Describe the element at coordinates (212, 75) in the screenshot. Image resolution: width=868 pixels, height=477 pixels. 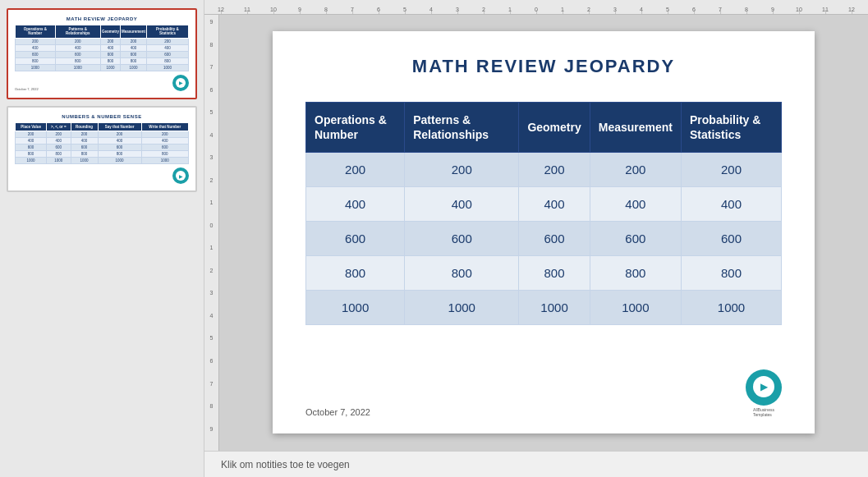
I see `side-ruler-mark: 7` at that location.